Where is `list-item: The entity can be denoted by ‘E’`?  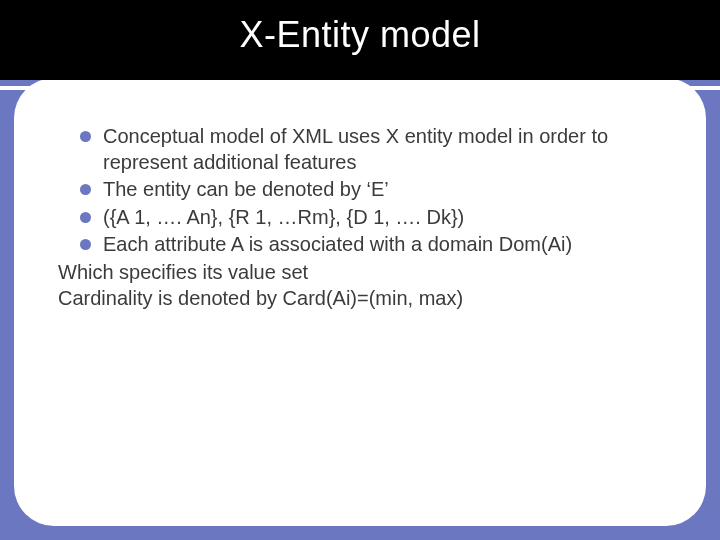
list-item: The entity can be denoted by ‘E’ is located at coordinates (360, 190).